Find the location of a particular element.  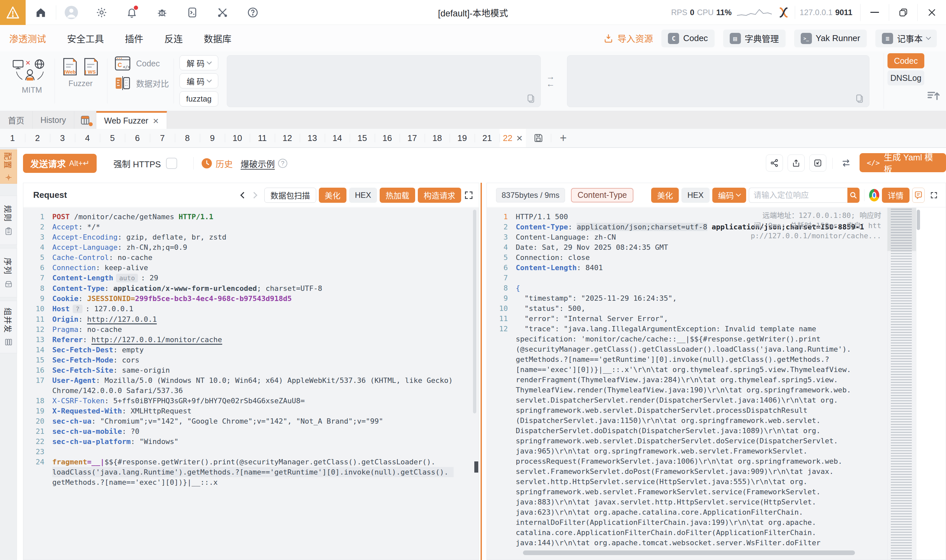

swap-request-response-icon is located at coordinates (846, 163).